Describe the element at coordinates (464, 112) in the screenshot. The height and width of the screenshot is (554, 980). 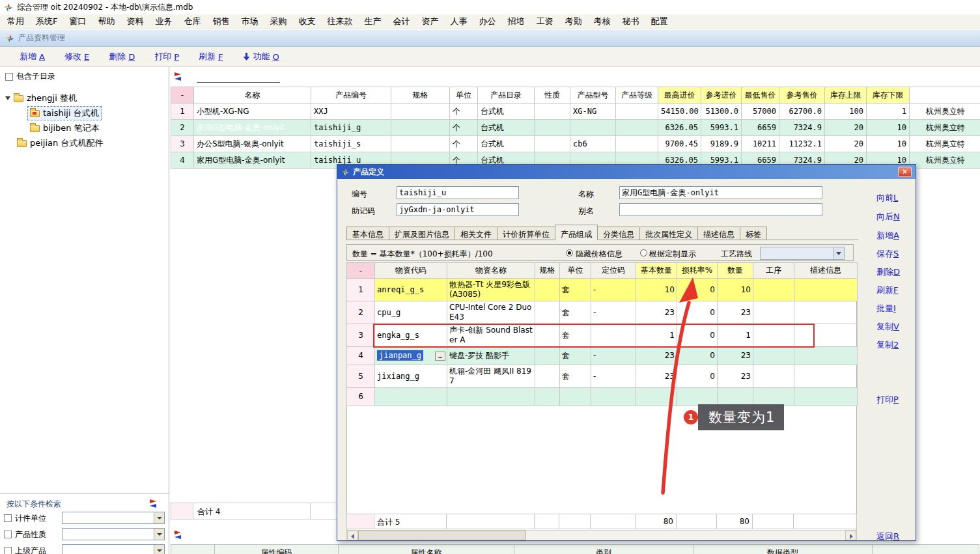
I see `product-cell: 个` at that location.